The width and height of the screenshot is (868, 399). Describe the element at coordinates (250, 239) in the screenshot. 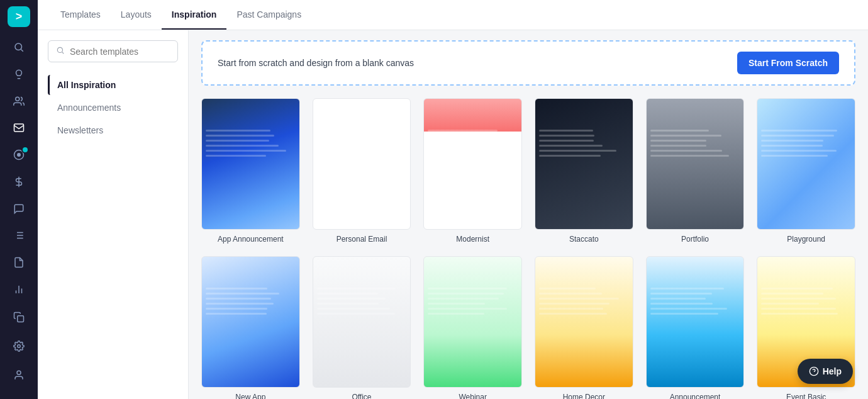

I see `template-label: App Announcement` at that location.